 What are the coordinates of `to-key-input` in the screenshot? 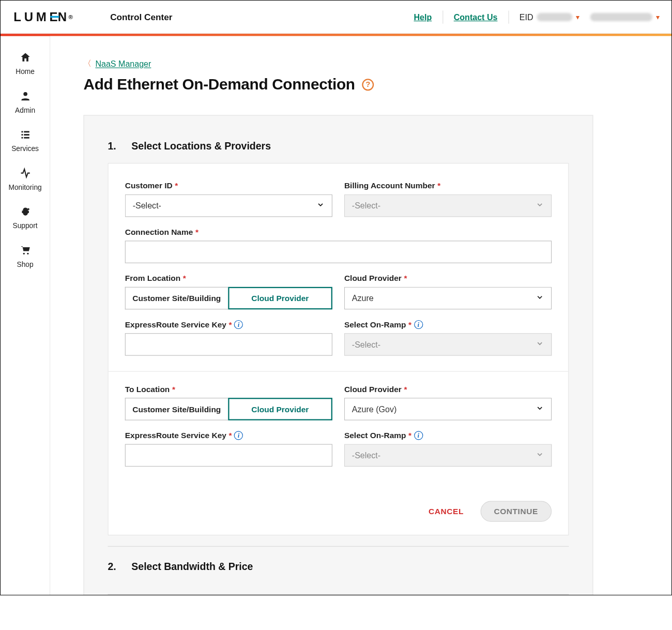 It's located at (222, 455).